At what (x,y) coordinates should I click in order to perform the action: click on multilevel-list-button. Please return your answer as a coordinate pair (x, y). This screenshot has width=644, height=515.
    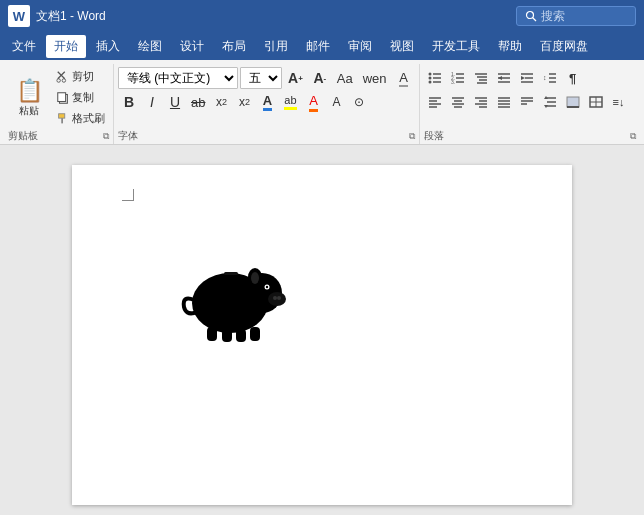
    Looking at the image, I should click on (481, 78).